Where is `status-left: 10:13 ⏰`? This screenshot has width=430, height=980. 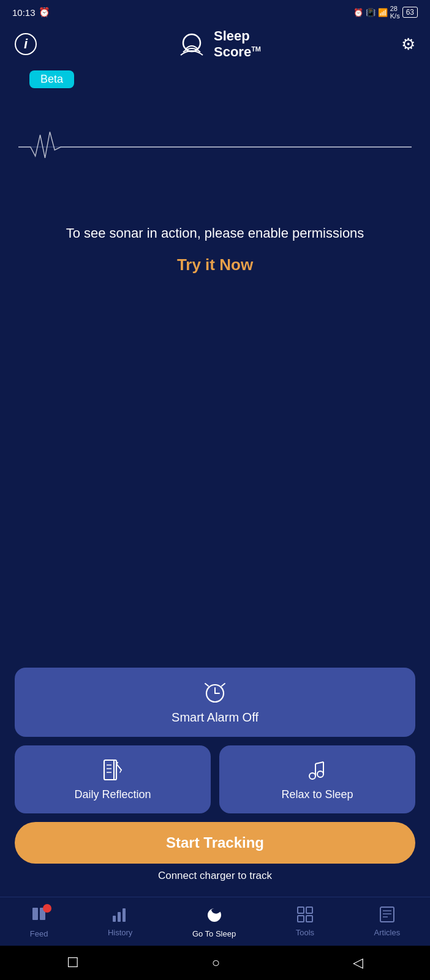
status-left: 10:13 ⏰ is located at coordinates (31, 12).